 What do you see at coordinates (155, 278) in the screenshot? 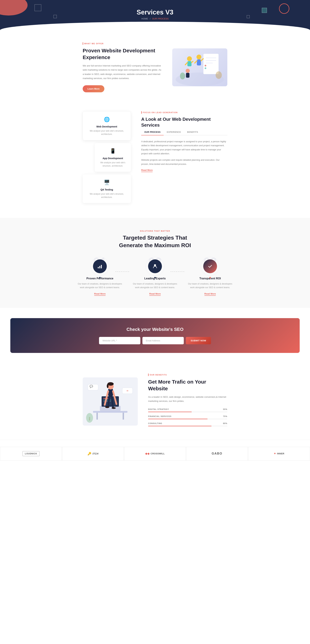
I see `strategy-item-2: 02 Leading Experts Our team of creatives…` at bounding box center [155, 278].